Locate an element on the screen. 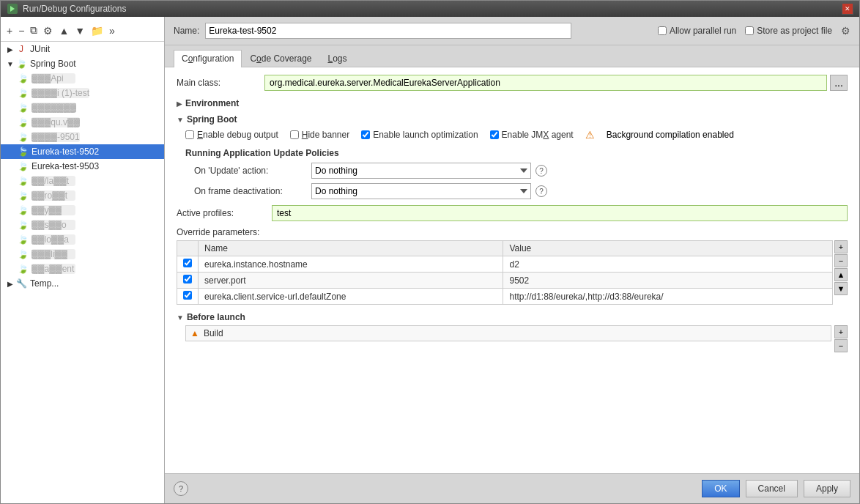 This screenshot has height=504, width=860. add-param-button: + is located at coordinates (841, 247).